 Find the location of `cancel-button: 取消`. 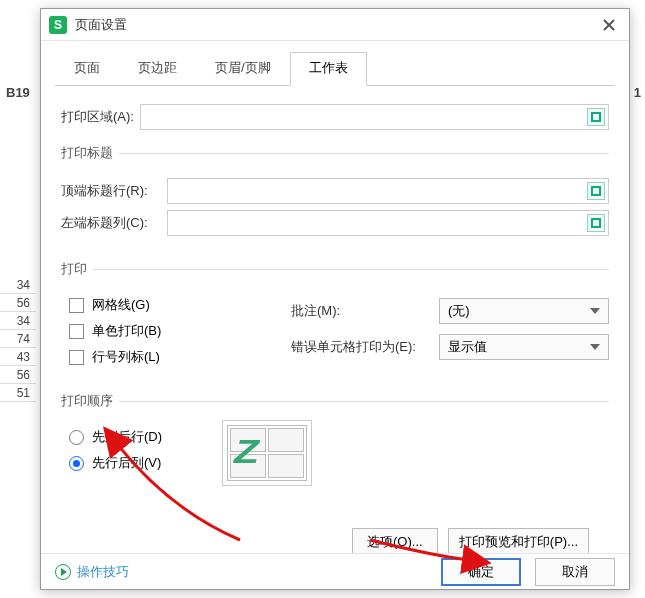

cancel-button: 取消 is located at coordinates (575, 572).